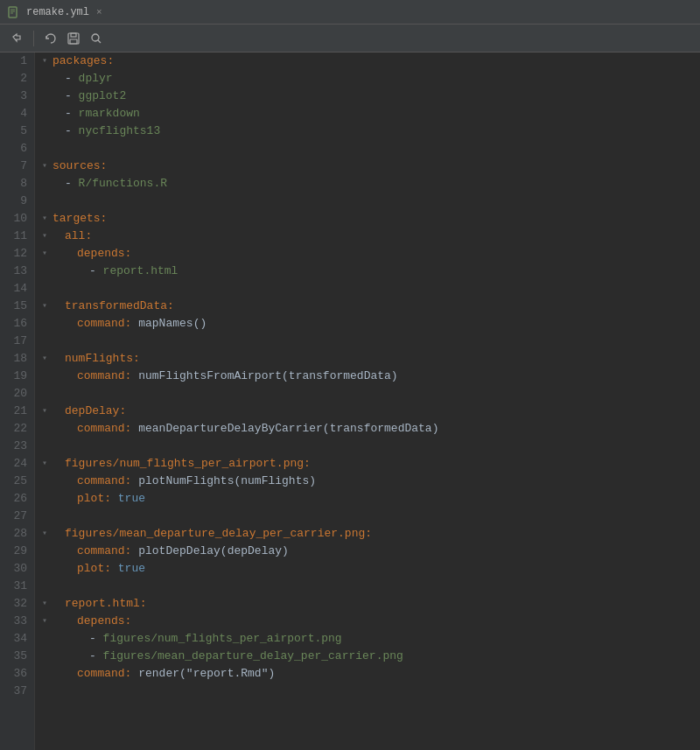 This screenshot has height=750, width=700. Describe the element at coordinates (368, 184) in the screenshot. I see `code-line-8: - R/functions.R` at that location.